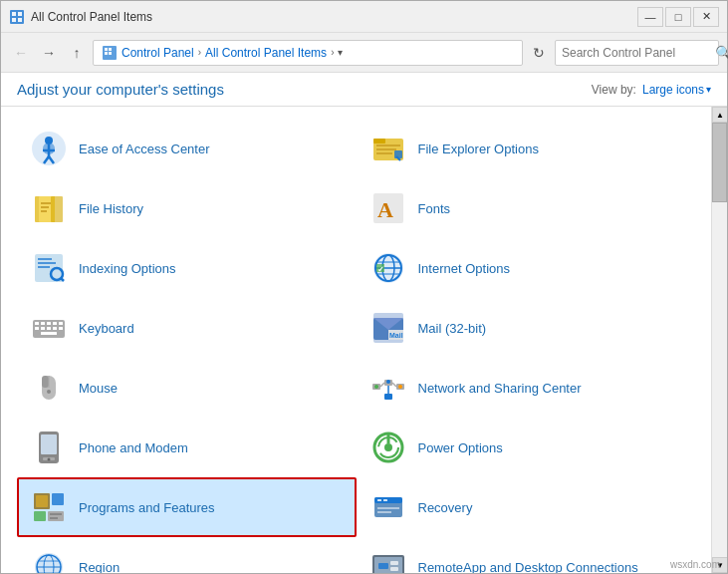 The image size is (728, 574). I want to click on svg-text: Mail, so click(396, 335).